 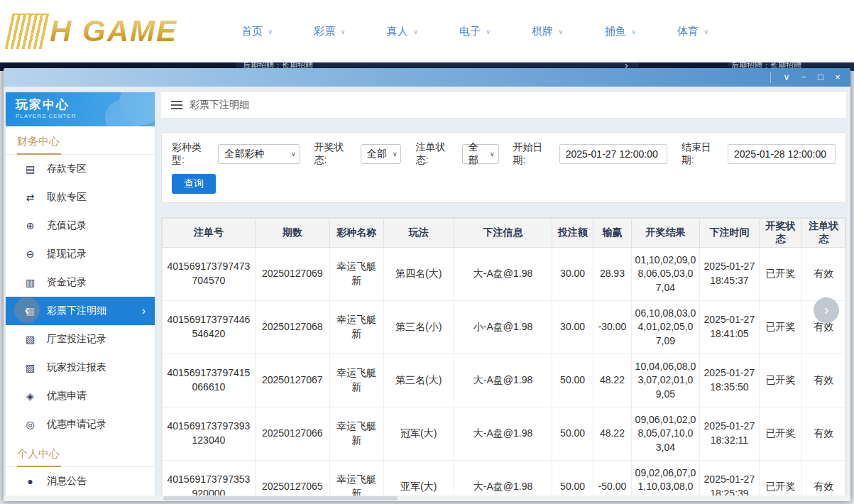 I want to click on sidebar-item-label: 优惠申请, so click(x=67, y=396).